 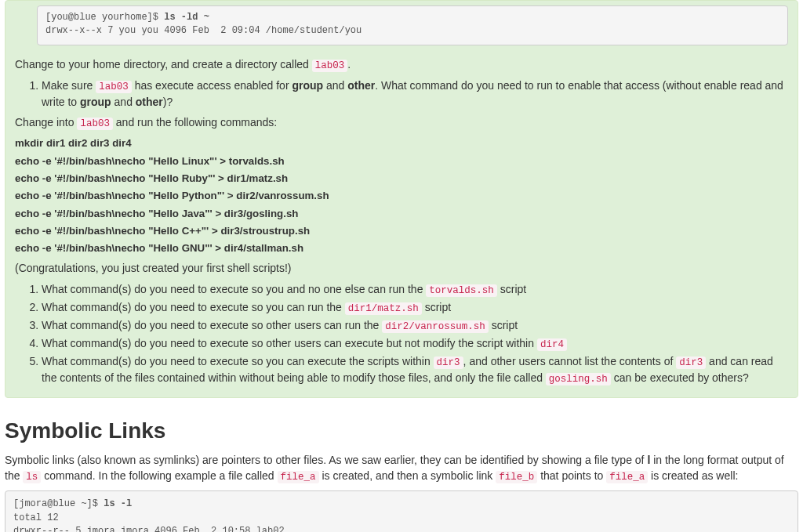 I want to click on terminal-block-top: [you@blue yourhome]$ ls -ld ~ drwx--x--x…, so click(x=412, y=25).